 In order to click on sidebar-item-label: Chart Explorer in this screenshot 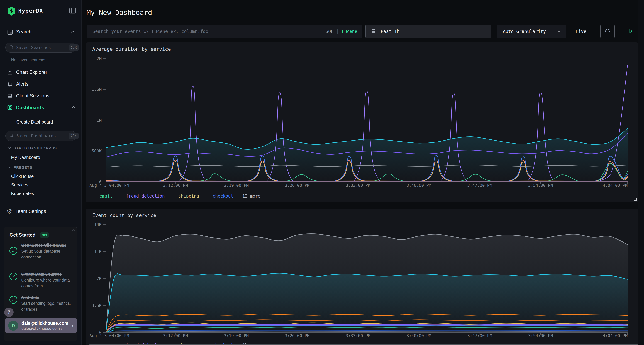, I will do `click(32, 72)`.